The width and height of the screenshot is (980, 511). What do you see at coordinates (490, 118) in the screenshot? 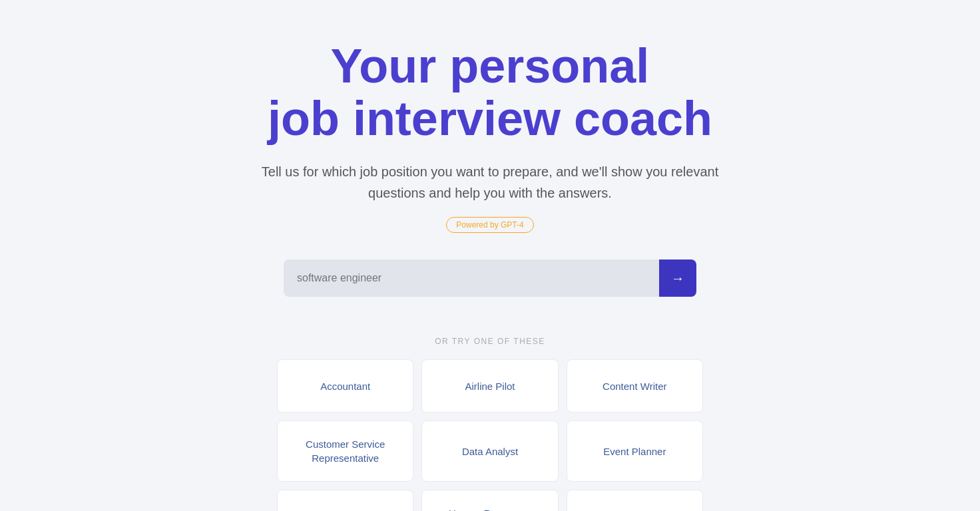
I see `hero-title-line2: job interview coach` at bounding box center [490, 118].